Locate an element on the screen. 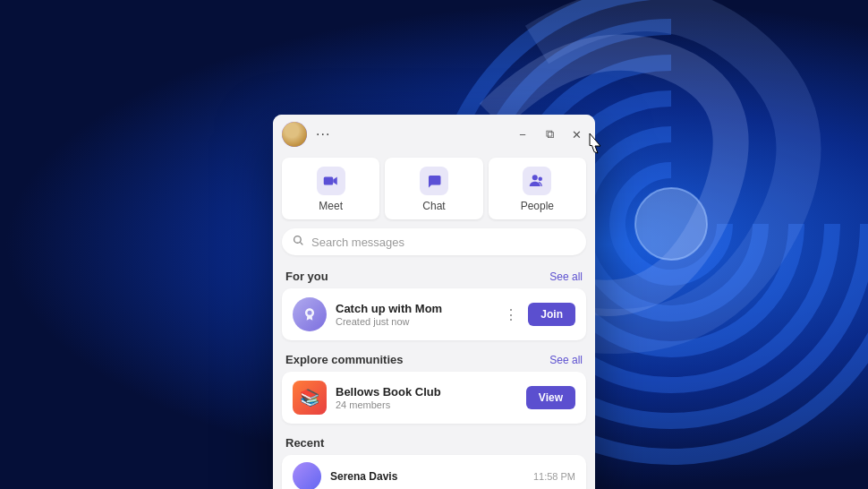  book-club-card: 📚 Bellows Book Club 24 members View is located at coordinates (434, 398).